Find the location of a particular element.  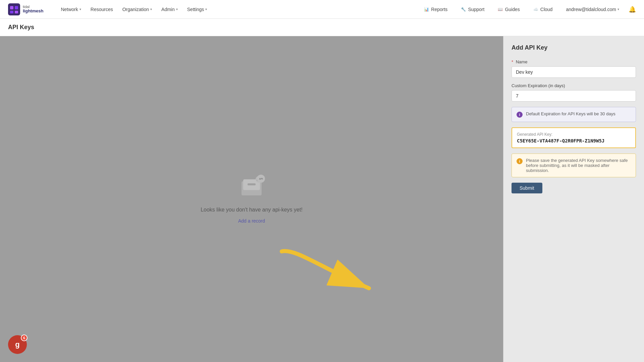

page-title: API Keys is located at coordinates (21, 27).